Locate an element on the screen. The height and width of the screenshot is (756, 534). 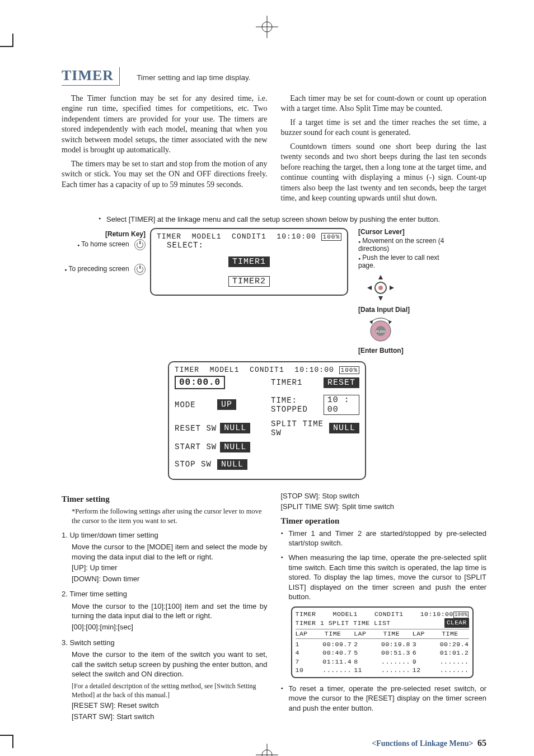
timer-setting-section: Timer setting *Perform the following set… is located at coordinates (165, 609).